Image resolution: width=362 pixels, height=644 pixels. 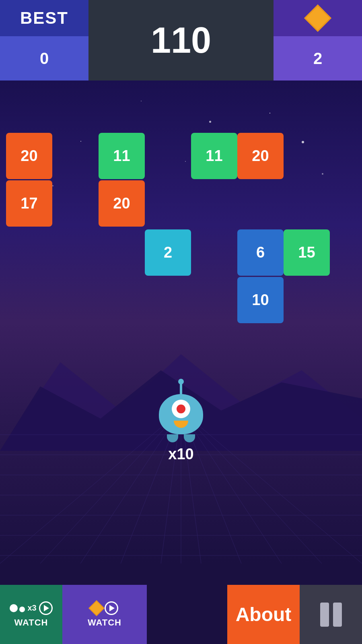 What do you see at coordinates (32, 608) in the screenshot?
I see `x3-badge: x3` at bounding box center [32, 608].